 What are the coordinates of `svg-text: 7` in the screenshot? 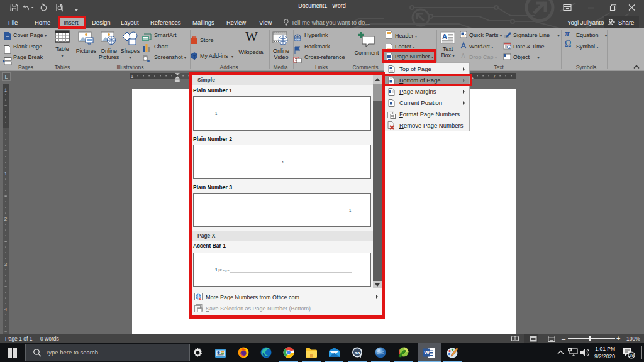 It's located at (494, 77).